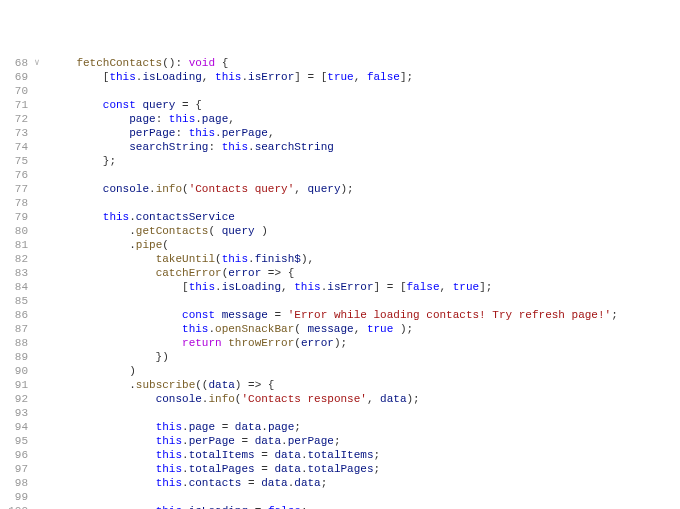  Describe the element at coordinates (221, 385) in the screenshot. I see `token-ident: data` at that location.